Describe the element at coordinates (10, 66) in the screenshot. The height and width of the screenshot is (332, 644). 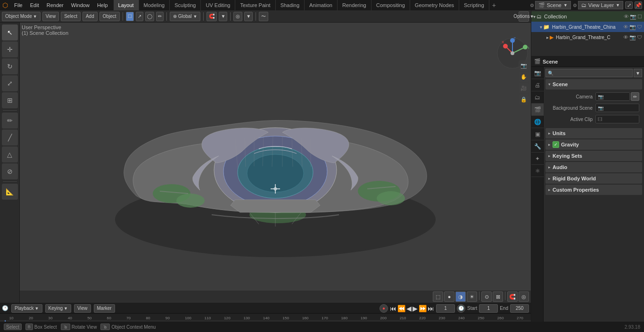
I see `tool-rotate: ↻` at that location.